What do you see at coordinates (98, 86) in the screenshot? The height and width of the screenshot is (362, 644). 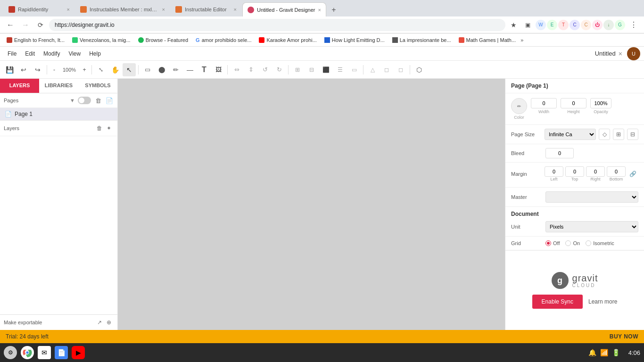 I see `tab-symbols: SYMBOLS` at bounding box center [98, 86].